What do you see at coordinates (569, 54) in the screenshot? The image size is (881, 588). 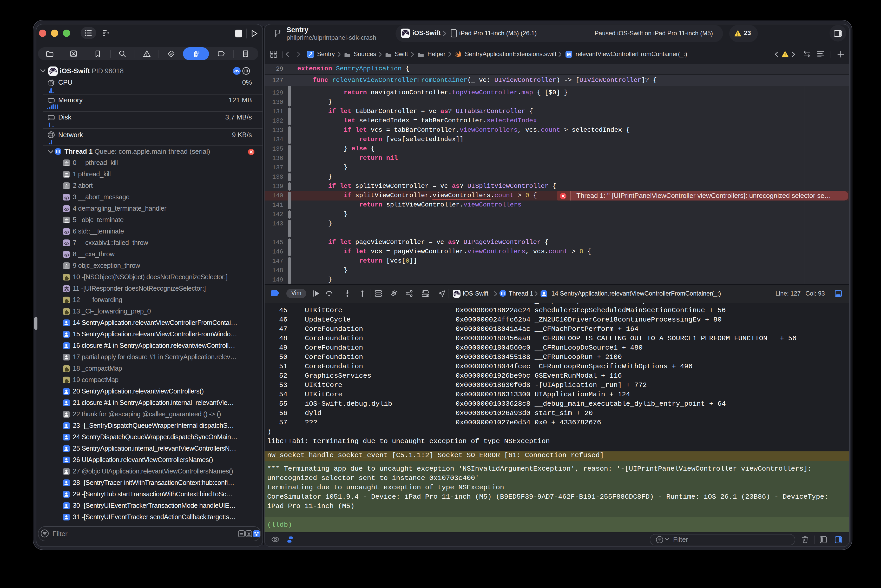 I see `svg-text: M` at bounding box center [569, 54].